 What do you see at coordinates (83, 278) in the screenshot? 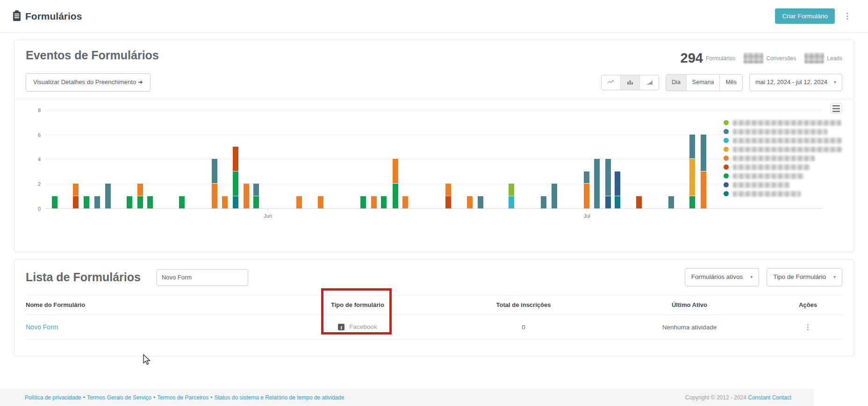
I see `list-title: Lista de Formulários` at bounding box center [83, 278].